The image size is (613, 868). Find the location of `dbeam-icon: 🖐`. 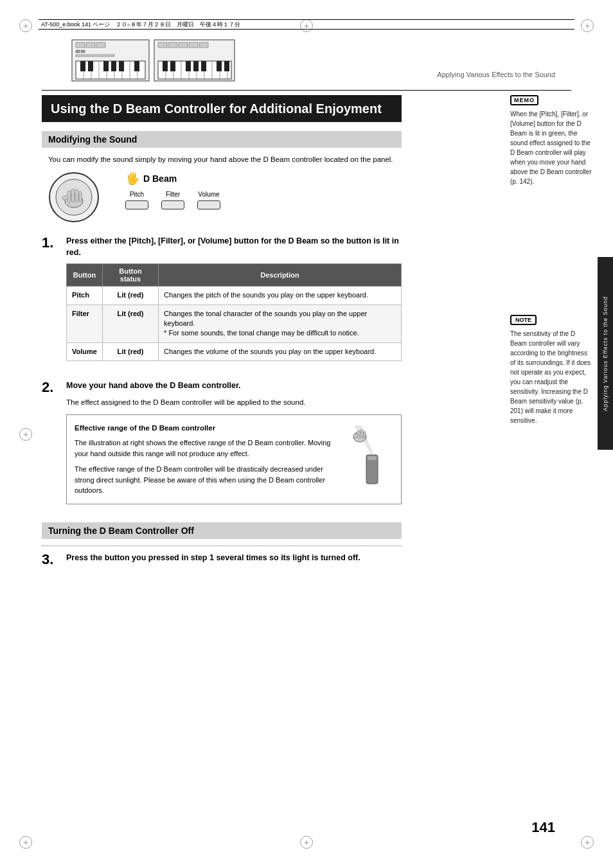

dbeam-icon: 🖐 is located at coordinates (132, 179).